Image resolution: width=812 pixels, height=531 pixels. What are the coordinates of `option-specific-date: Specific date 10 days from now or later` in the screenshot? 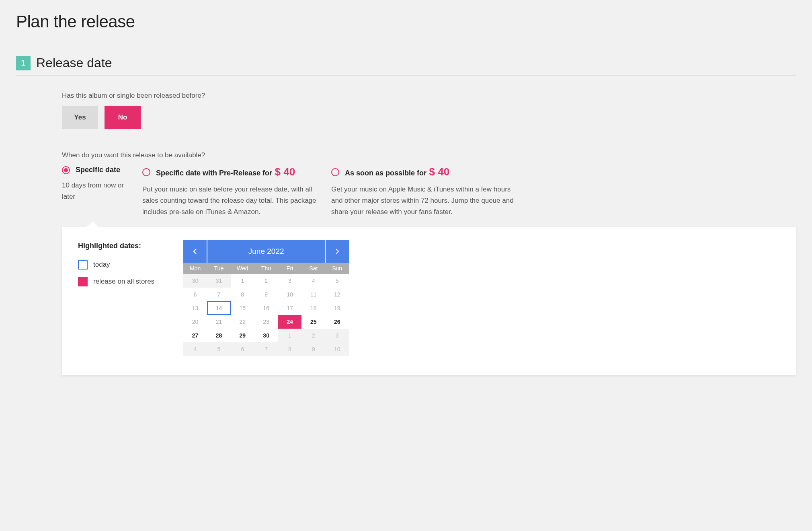 It's located at (100, 191).